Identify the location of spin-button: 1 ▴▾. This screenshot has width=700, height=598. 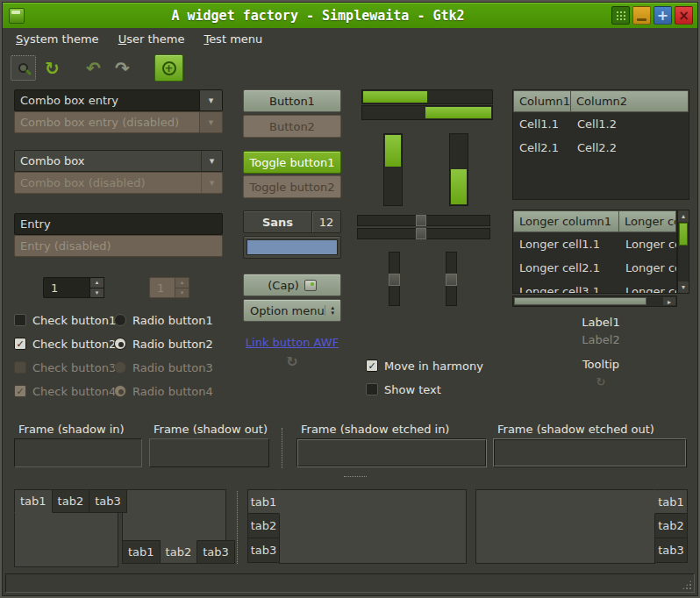
(74, 288).